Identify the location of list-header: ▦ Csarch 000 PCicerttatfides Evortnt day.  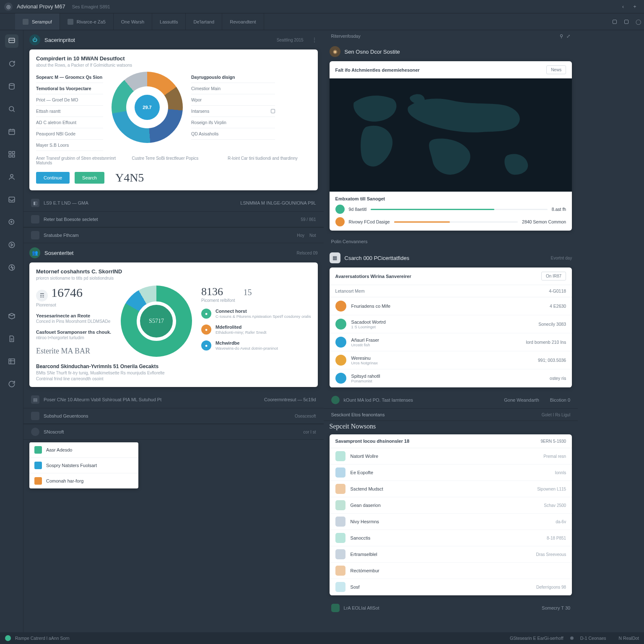
(451, 258).